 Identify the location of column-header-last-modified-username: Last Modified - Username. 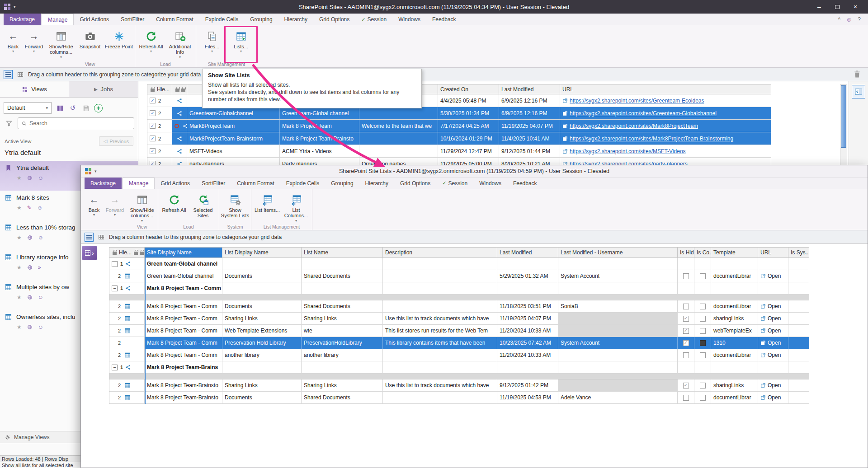
(618, 253).